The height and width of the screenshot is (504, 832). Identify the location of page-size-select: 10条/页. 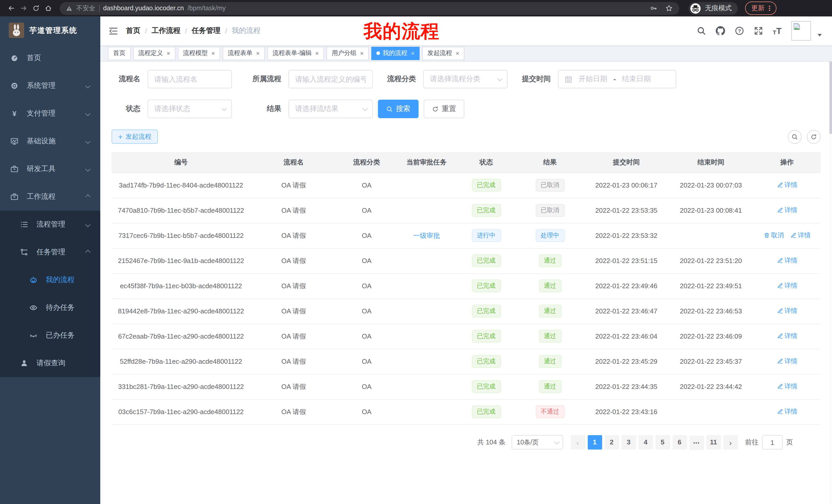
(538, 443).